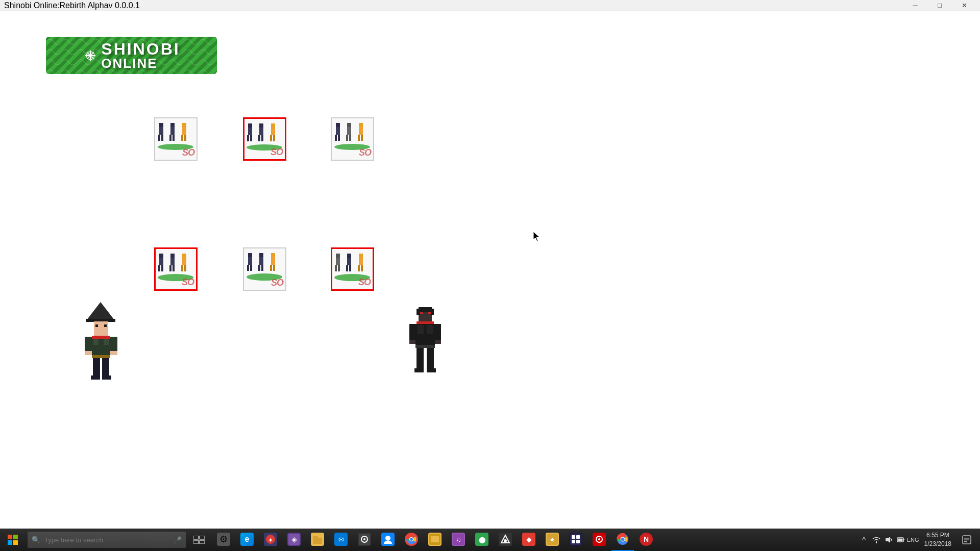 The image size is (980, 551). Describe the element at coordinates (13, 540) in the screenshot. I see `start-button` at that location.